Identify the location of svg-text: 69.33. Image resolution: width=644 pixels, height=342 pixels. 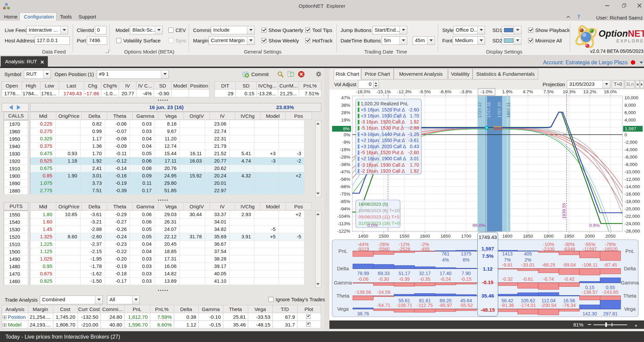
(384, 273).